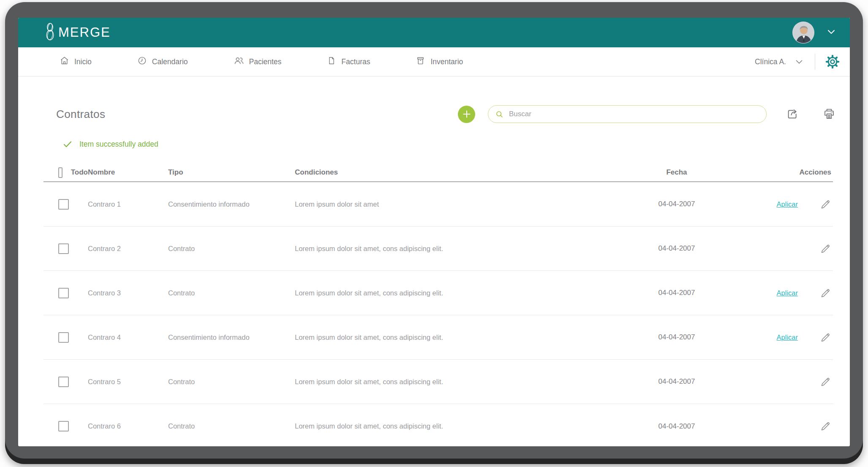  I want to click on user-avatar, so click(803, 33).